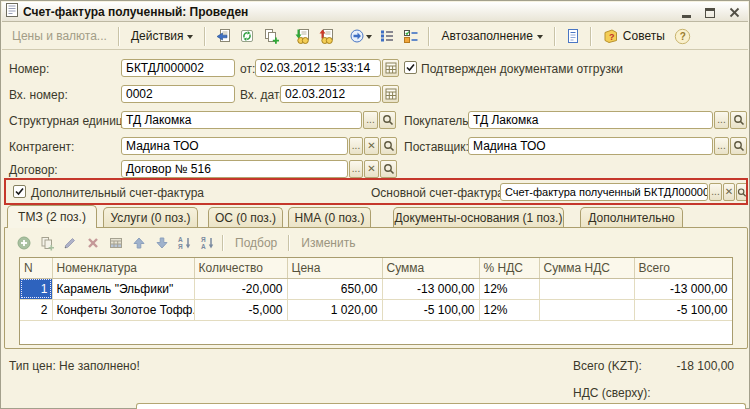  What do you see at coordinates (387, 36) in the screenshot?
I see `document-structure-icon` at bounding box center [387, 36].